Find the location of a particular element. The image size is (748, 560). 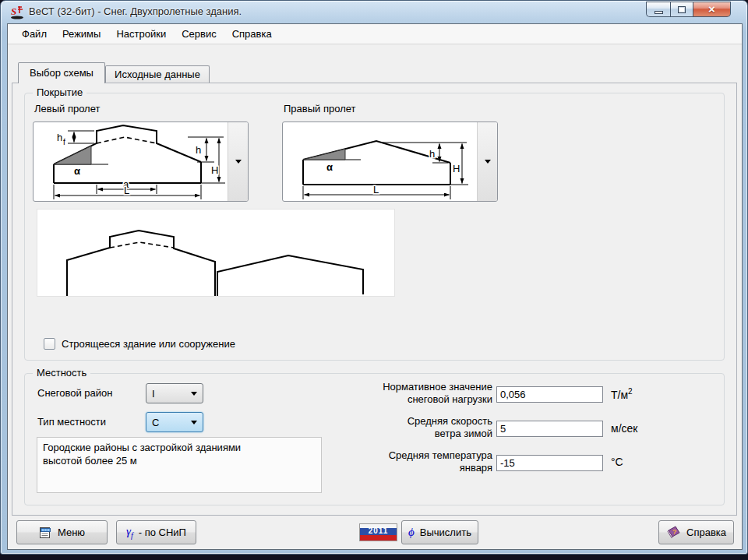

menu-service: Сервис is located at coordinates (199, 34).